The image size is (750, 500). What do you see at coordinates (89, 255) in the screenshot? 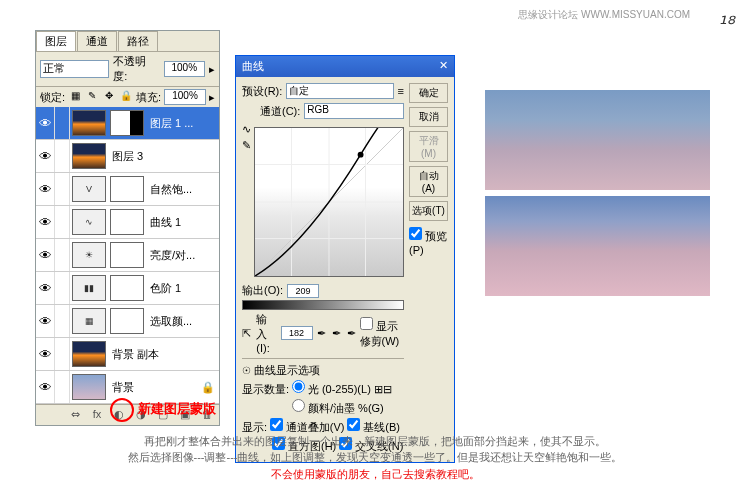
I see `adjustment-thumb: ☀` at bounding box center [89, 255].